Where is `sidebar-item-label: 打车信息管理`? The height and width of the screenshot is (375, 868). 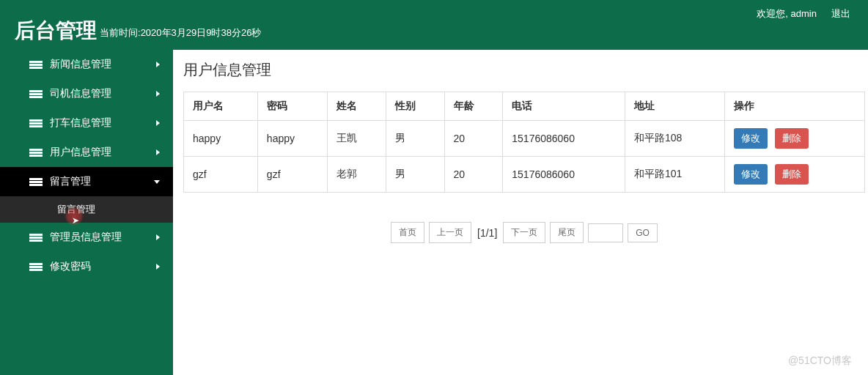 sidebar-item-label: 打车信息管理 is located at coordinates (81, 123).